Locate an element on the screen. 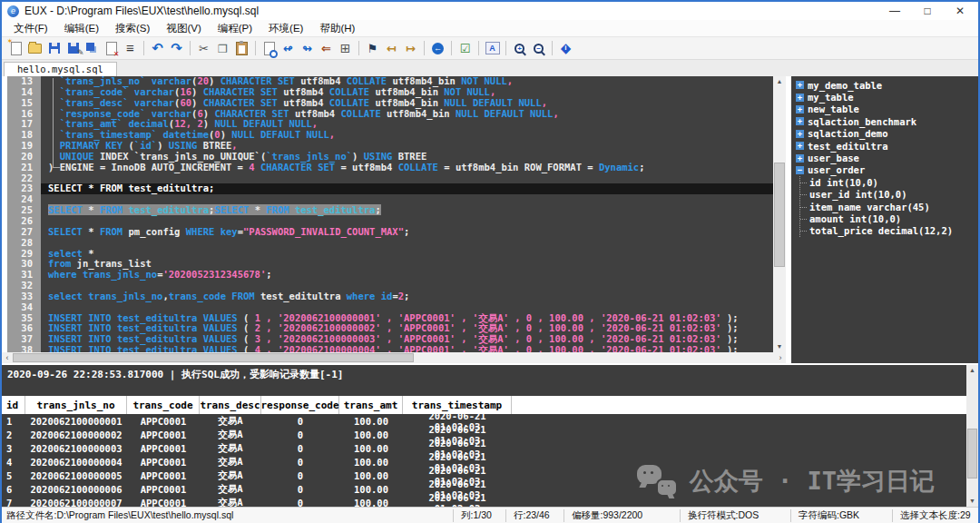 The image size is (980, 523). open-file-icon is located at coordinates (34, 49).